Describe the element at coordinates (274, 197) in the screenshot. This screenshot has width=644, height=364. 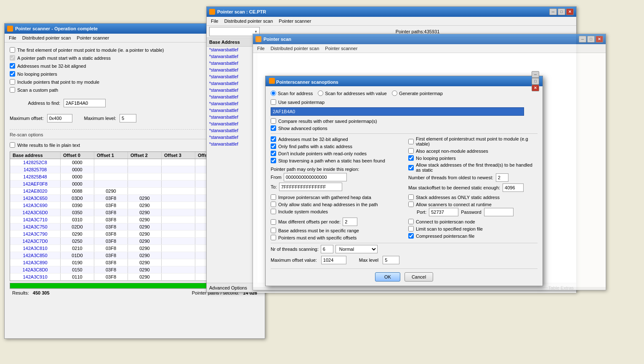
I see `heap-checkbox` at that location.